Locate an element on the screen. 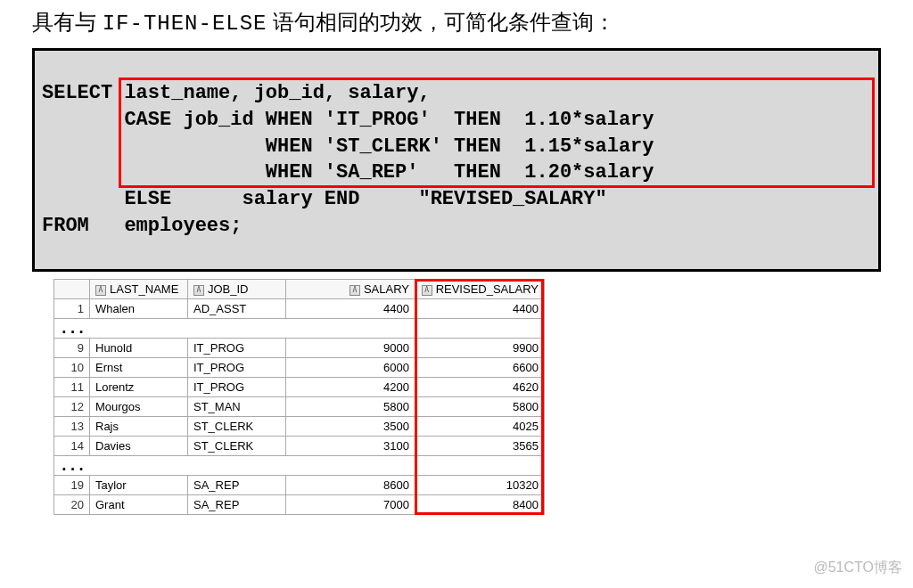 The image size is (913, 588). table-row: 10ErnstIT_PROG60006600 is located at coordinates (300, 368).